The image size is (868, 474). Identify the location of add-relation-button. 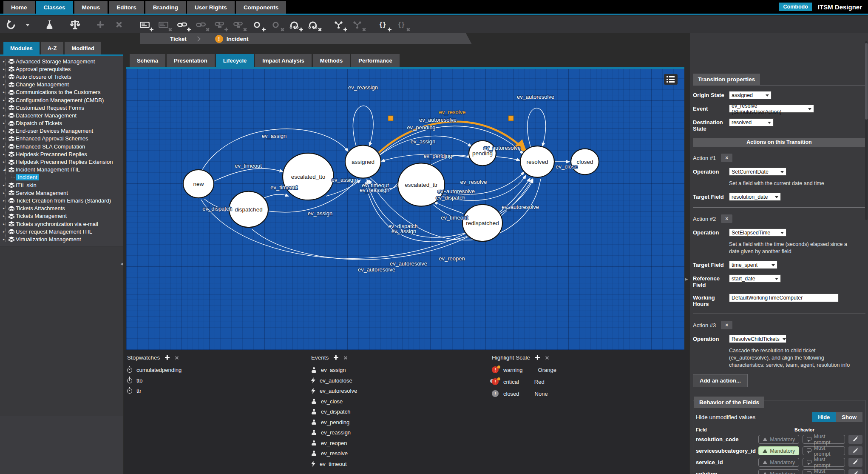
(338, 25).